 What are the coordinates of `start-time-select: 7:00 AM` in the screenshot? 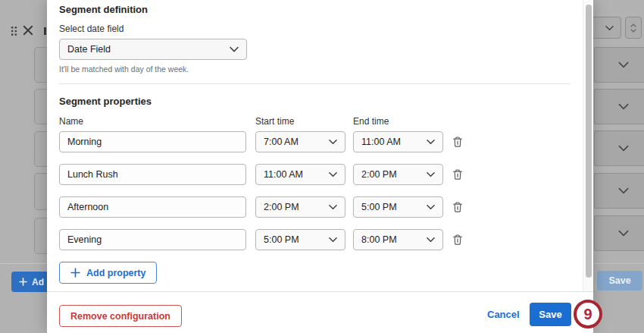 It's located at (300, 142).